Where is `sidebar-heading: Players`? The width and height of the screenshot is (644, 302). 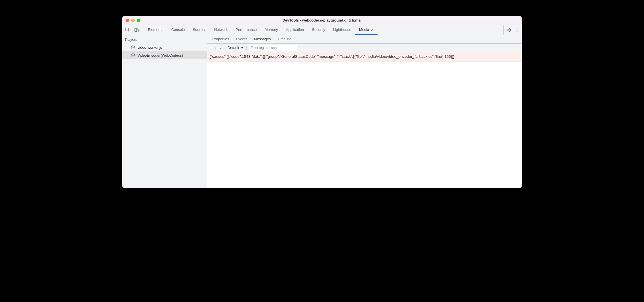
sidebar-heading: Players is located at coordinates (164, 39).